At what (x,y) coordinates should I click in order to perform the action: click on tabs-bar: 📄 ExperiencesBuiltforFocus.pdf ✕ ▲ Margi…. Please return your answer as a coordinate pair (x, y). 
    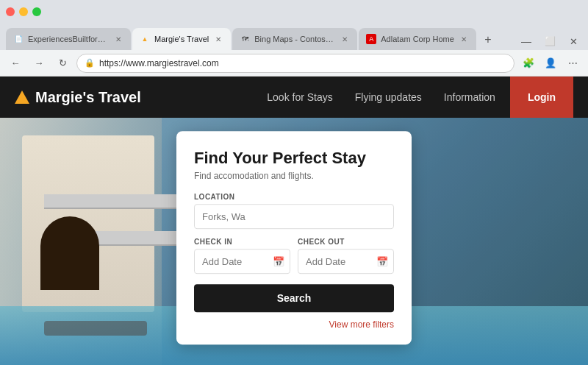
    Looking at the image, I should click on (294, 37).